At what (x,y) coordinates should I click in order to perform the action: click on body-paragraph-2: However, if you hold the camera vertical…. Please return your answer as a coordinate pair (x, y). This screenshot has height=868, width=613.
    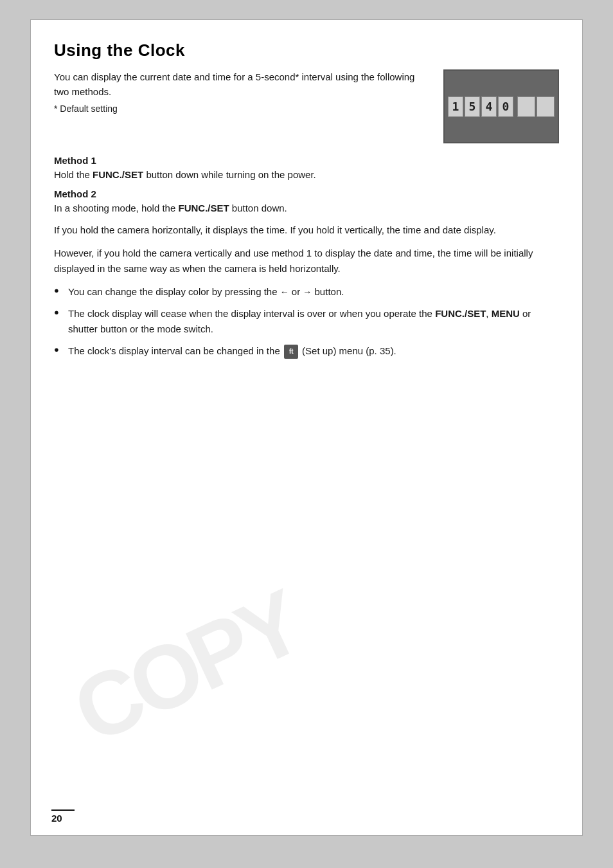
    Looking at the image, I should click on (306, 261).